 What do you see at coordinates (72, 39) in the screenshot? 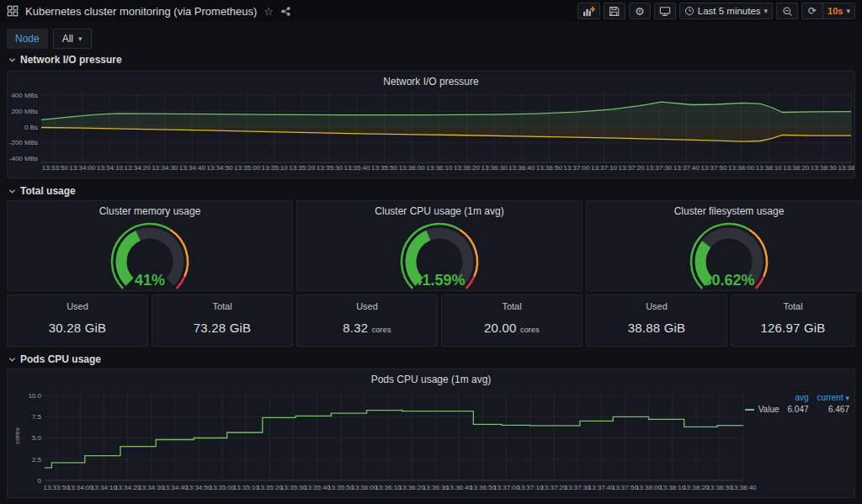
I see `variable-node-dropdown: All ▾` at bounding box center [72, 39].